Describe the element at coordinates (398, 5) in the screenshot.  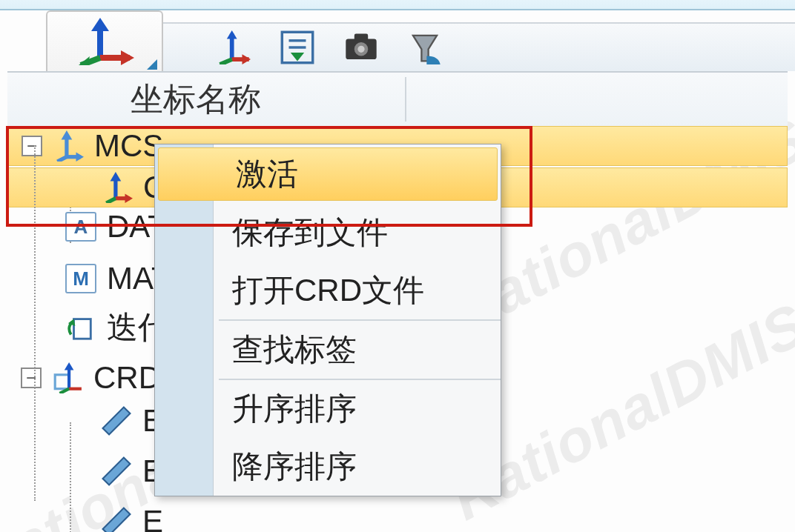
I see `window-top-strip` at that location.